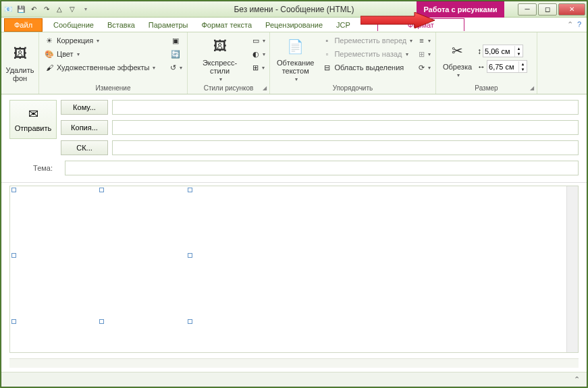 The height and width of the screenshot is (388, 588). Describe the element at coordinates (460, 9) in the screenshot. I see `context-tab-group: Работа с рисунками` at that location.